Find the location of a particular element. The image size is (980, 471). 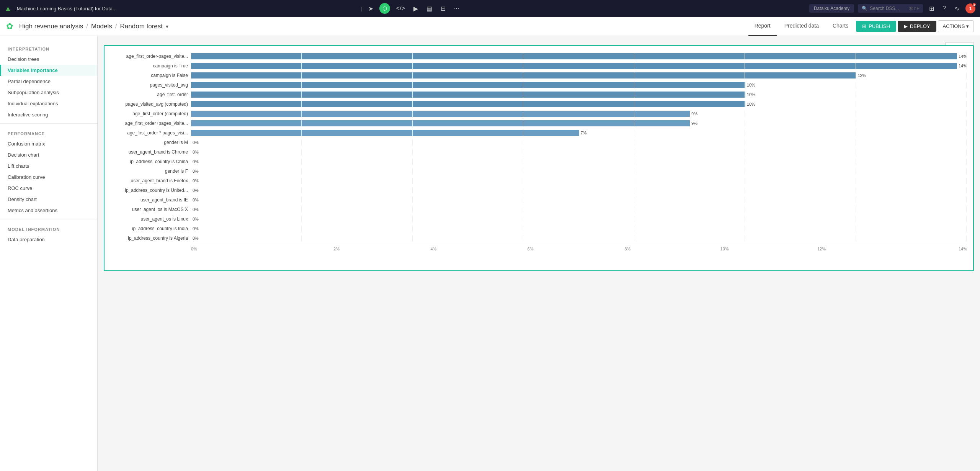

bar-label: user_agent_os is MacOS X is located at coordinates (151, 209).